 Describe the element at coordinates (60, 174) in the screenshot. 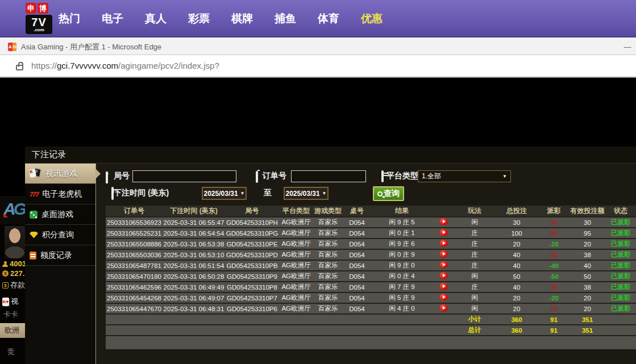

I see `sidebar-item-video-games: 9K 视讯游戏` at that location.